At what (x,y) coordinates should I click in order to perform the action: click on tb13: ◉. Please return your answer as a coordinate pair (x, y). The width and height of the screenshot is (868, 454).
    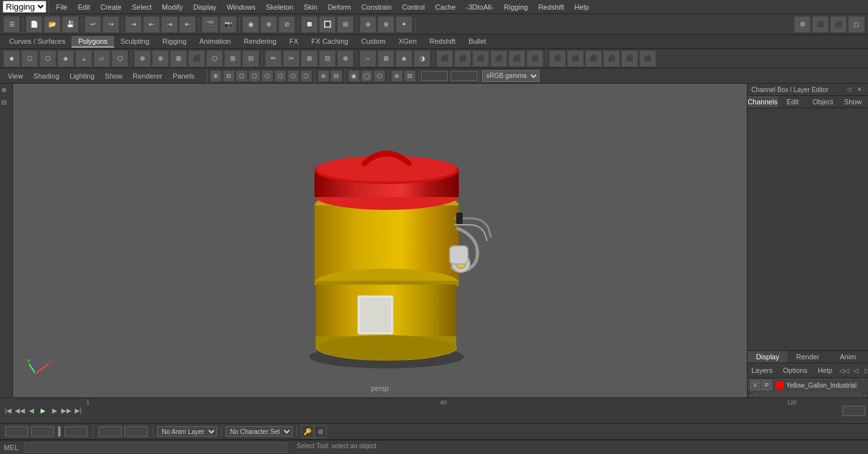
    Looking at the image, I should click on (251, 24).